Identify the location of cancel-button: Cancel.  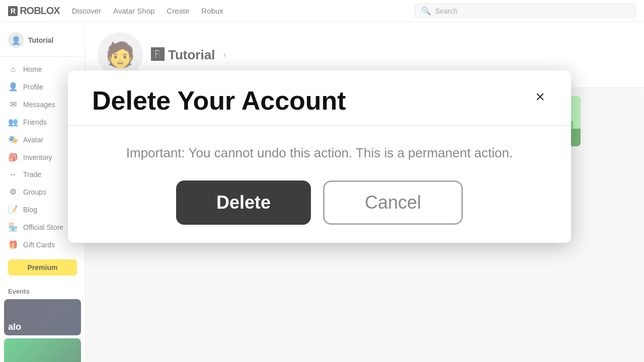
(393, 203).